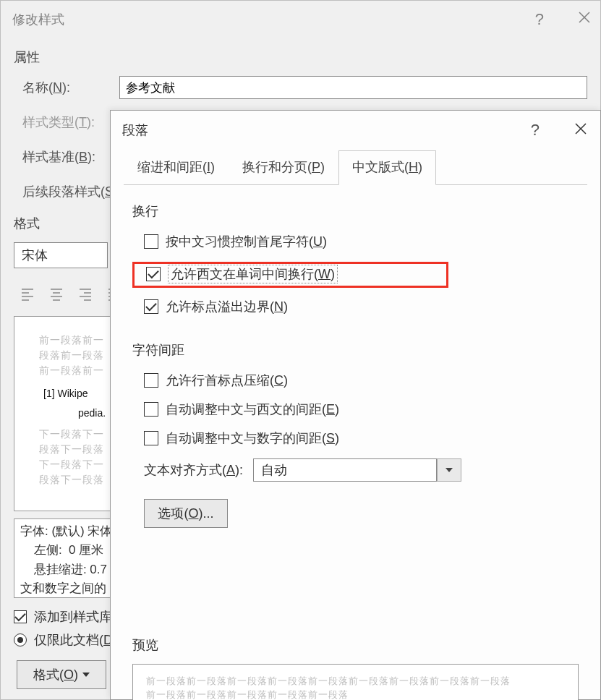  What do you see at coordinates (353, 88) in the screenshot?
I see `name-input` at bounding box center [353, 88].